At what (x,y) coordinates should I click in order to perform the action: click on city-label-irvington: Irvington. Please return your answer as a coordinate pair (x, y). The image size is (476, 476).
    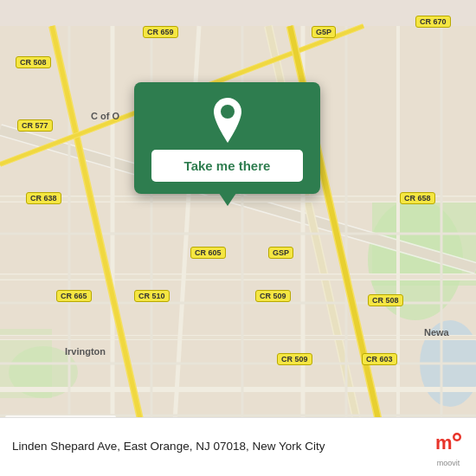
    Looking at the image, I should click on (85, 351).